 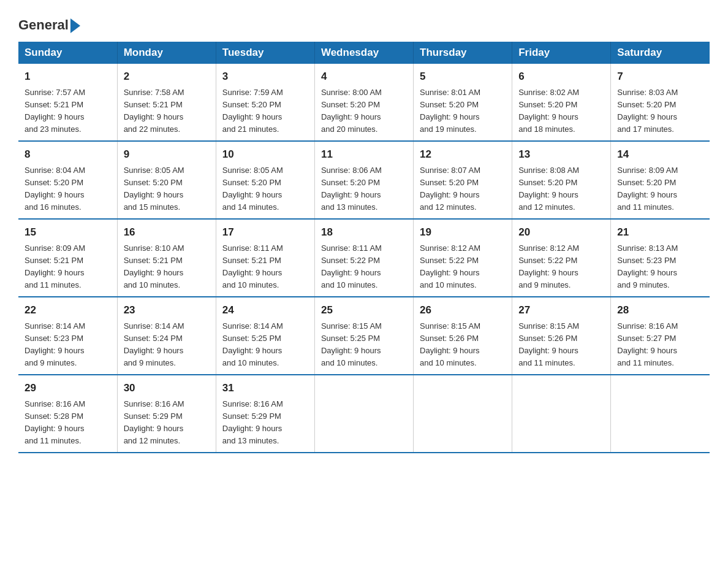 I want to click on week-row-4: 22 Sunrise: 8:14 AMSunset: 5:23 PMDaylig…, so click(x=364, y=336).